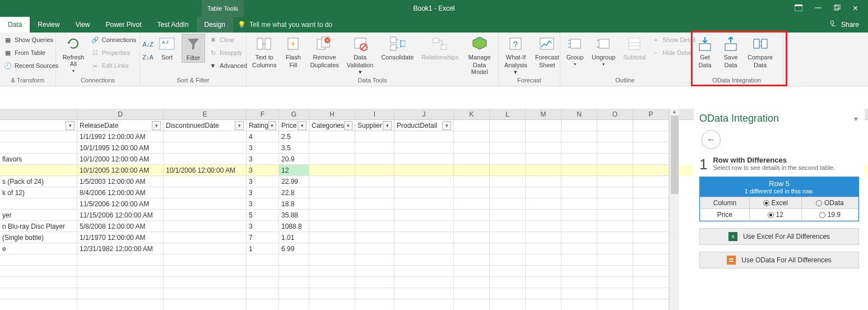 This screenshot has height=310, width=868. What do you see at coordinates (799, 8) in the screenshot?
I see `ribbon-display-options-icon` at bounding box center [799, 8].